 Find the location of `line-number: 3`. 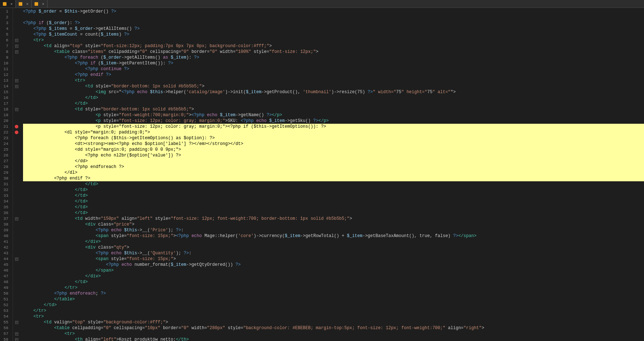

line-number: 3 is located at coordinates (5, 23).